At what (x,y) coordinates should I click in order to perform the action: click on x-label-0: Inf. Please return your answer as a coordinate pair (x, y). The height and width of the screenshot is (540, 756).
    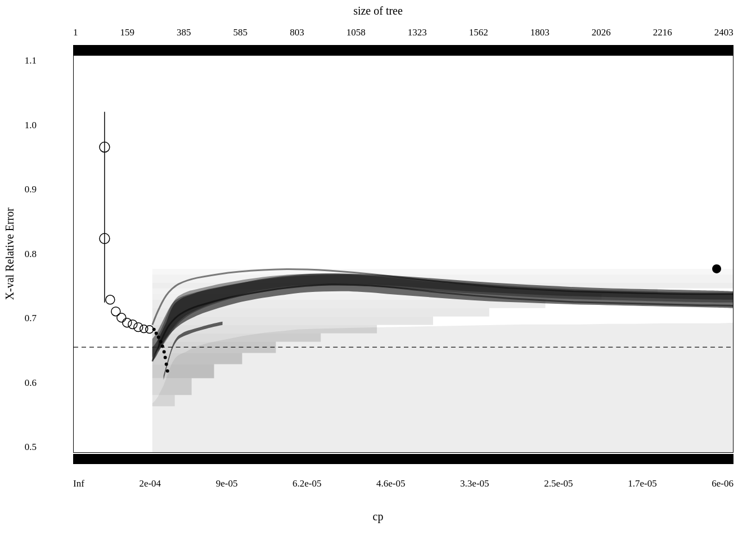
    Looking at the image, I should click on (79, 484).